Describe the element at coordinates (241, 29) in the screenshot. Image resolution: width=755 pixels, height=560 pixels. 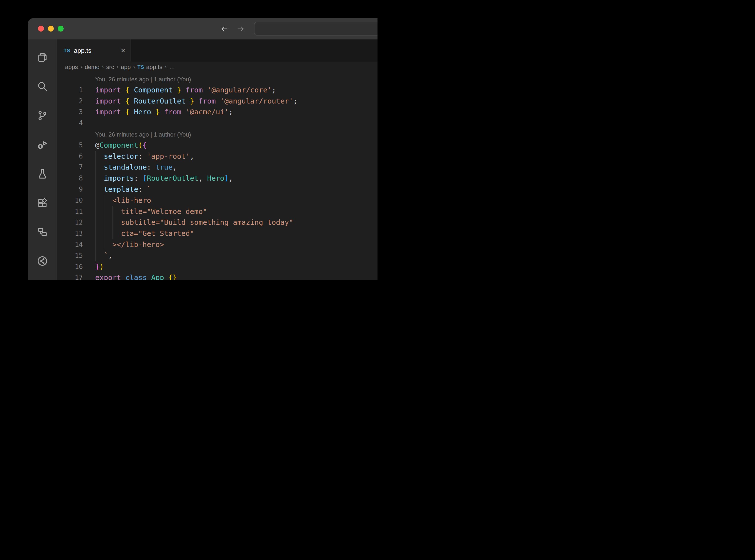
I see `navigate-forward-button` at that location.